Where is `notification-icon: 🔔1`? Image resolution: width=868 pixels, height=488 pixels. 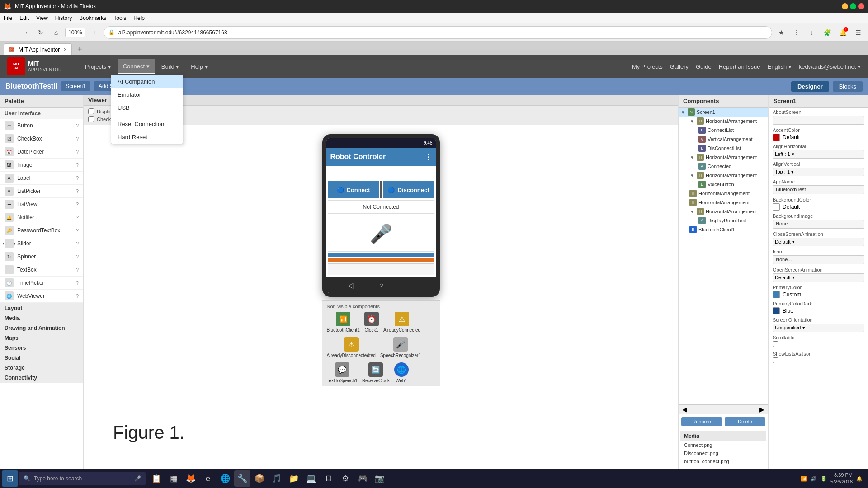 notification-icon: 🔔1 is located at coordinates (843, 33).